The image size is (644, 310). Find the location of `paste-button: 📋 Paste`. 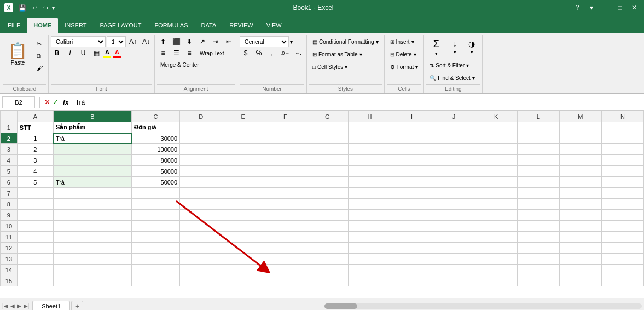

paste-button: 📋 Paste is located at coordinates (18, 54).